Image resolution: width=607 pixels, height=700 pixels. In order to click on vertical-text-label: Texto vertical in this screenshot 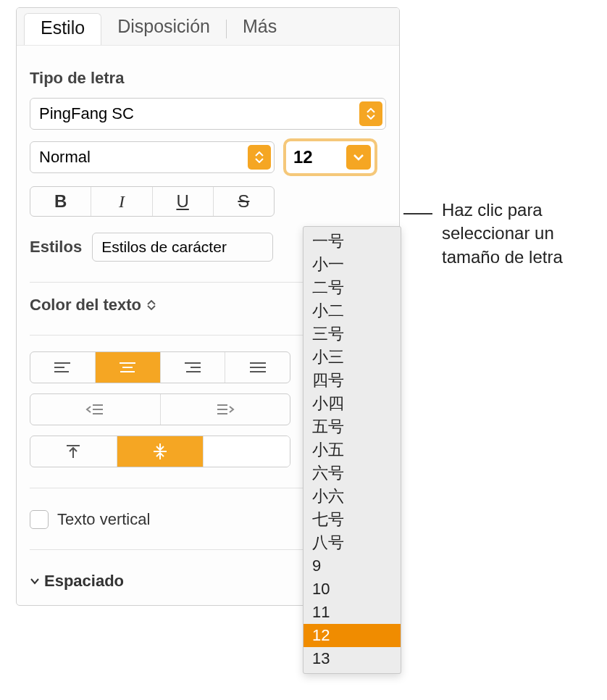, I will do `click(104, 520)`.